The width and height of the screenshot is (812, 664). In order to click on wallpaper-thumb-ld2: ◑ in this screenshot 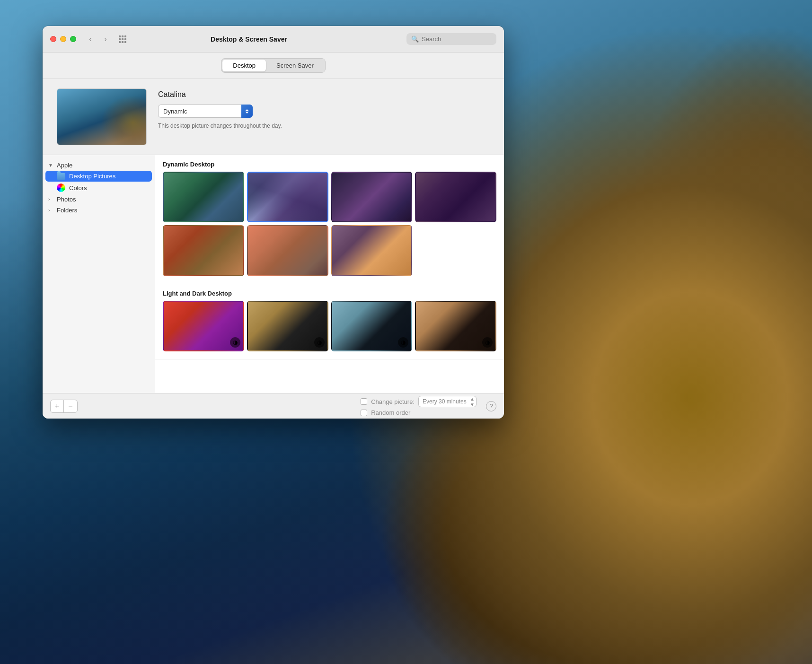, I will do `click(288, 326)`.